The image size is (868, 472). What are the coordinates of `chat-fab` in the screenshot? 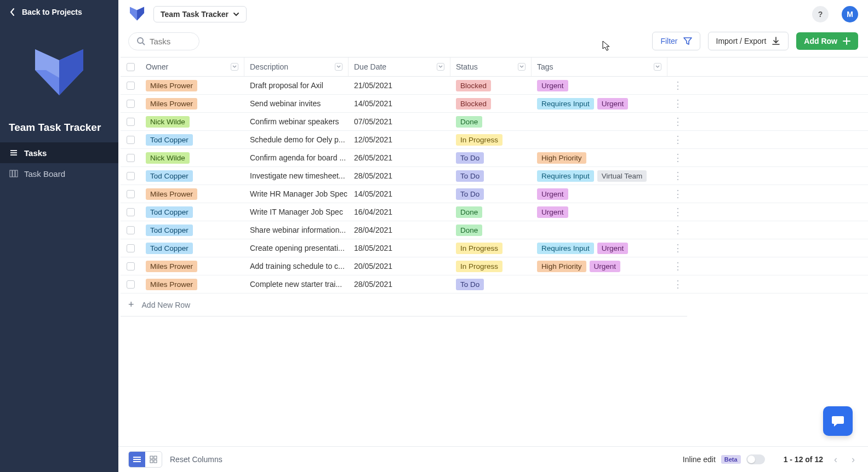 It's located at (838, 421).